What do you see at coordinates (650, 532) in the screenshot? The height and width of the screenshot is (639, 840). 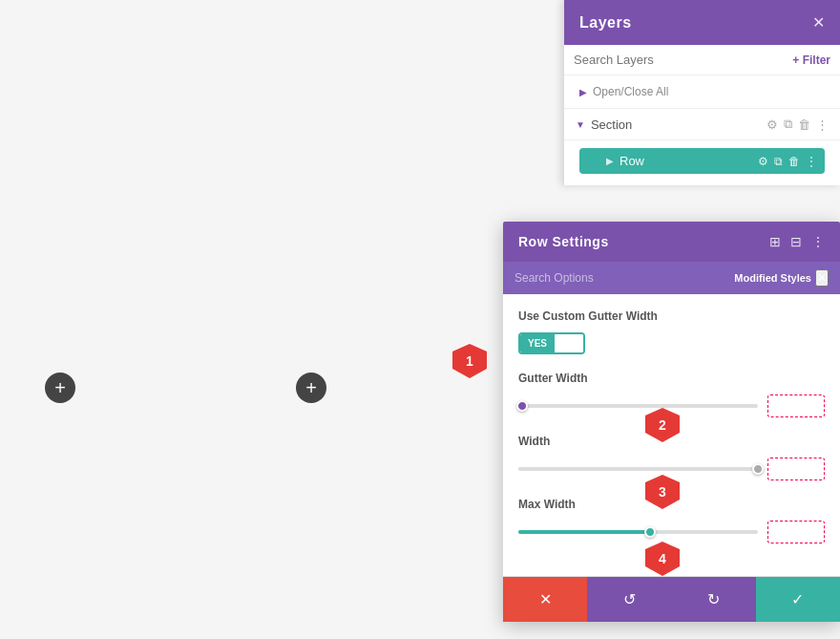 I see `max-width-thumb` at bounding box center [650, 532].